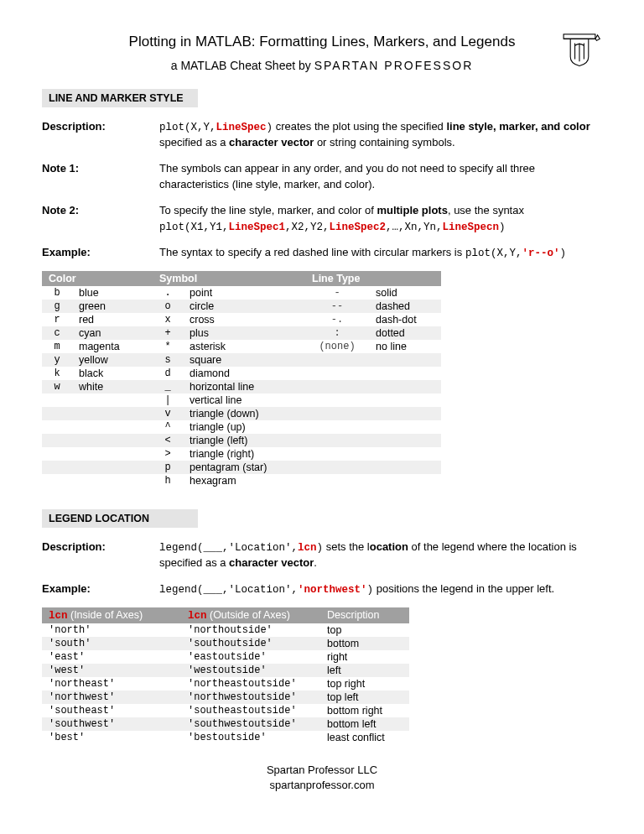 This screenshot has height=834, width=644. Describe the element at coordinates (168, 481) in the screenshot. I see `cell: h` at that location.